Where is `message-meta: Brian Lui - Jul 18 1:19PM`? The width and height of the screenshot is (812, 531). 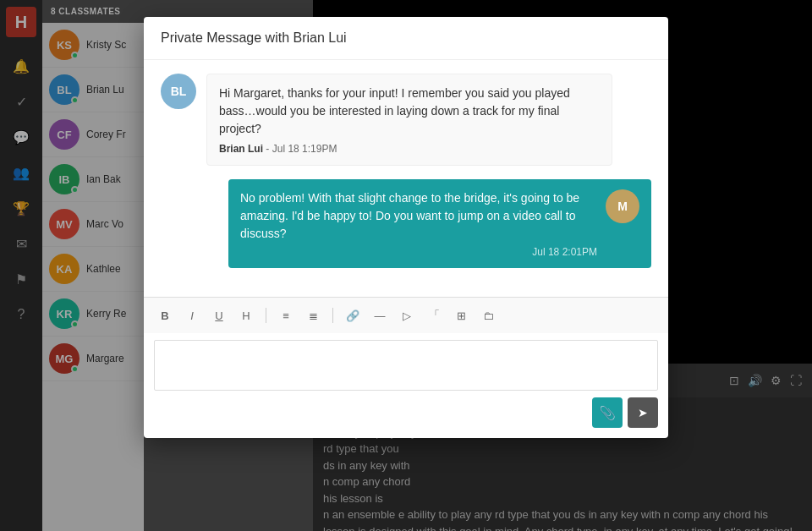 message-meta: Brian Lui - Jul 18 1:19PM is located at coordinates (409, 149).